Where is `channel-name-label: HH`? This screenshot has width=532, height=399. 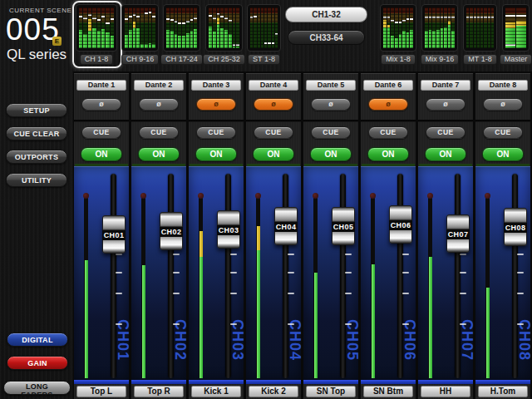
channel-name-label: HH is located at coordinates (446, 392).